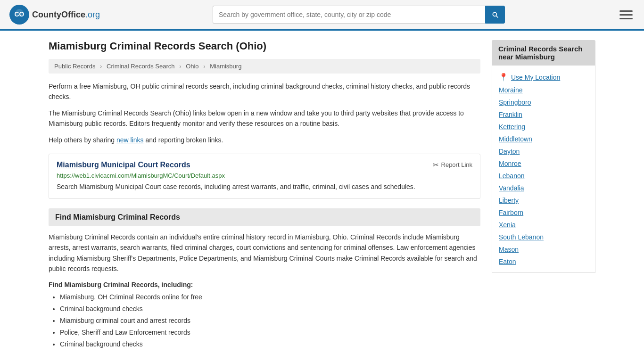 This screenshot has height=362, width=644. What do you see at coordinates (204, 66) in the screenshot?
I see `breadcrumb-sep-3: ›` at bounding box center [204, 66].